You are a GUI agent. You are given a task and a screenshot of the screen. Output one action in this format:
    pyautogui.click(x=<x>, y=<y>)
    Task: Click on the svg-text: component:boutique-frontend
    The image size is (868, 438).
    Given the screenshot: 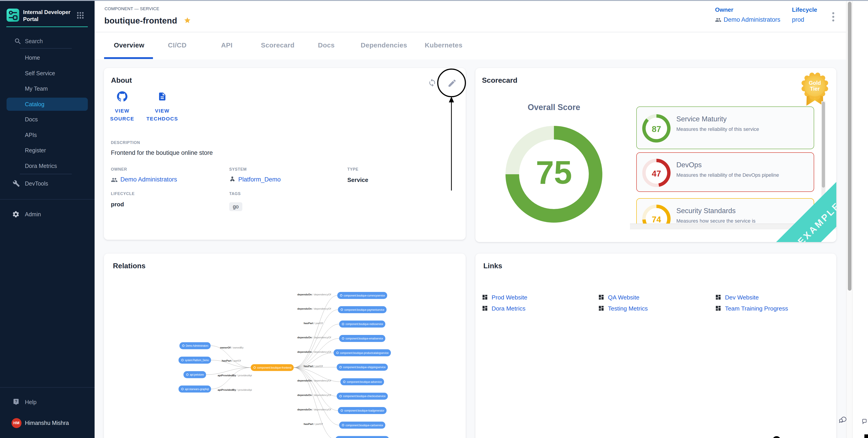 What is the action you would take?
    pyautogui.click(x=274, y=368)
    